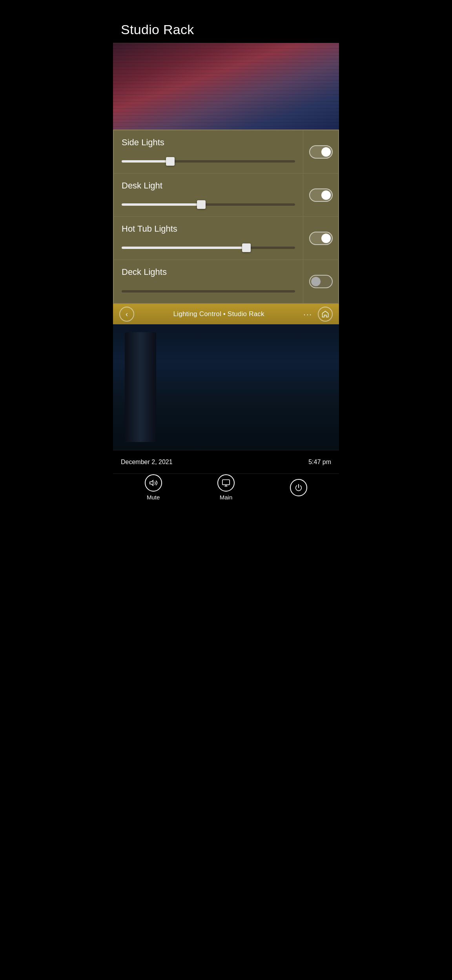  I want to click on hot-tub-lights-thumb, so click(246, 248).